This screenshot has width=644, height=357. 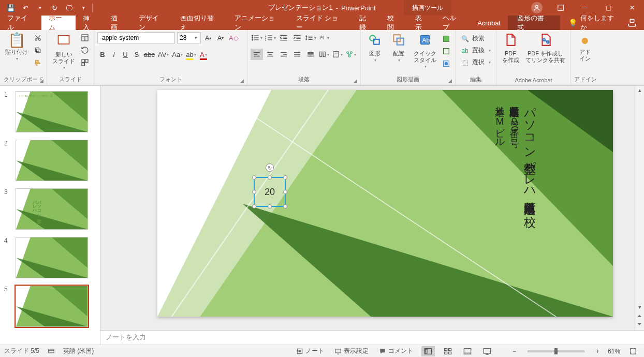 What do you see at coordinates (399, 48) in the screenshot?
I see `arrange-button: 配置▾` at bounding box center [399, 48].